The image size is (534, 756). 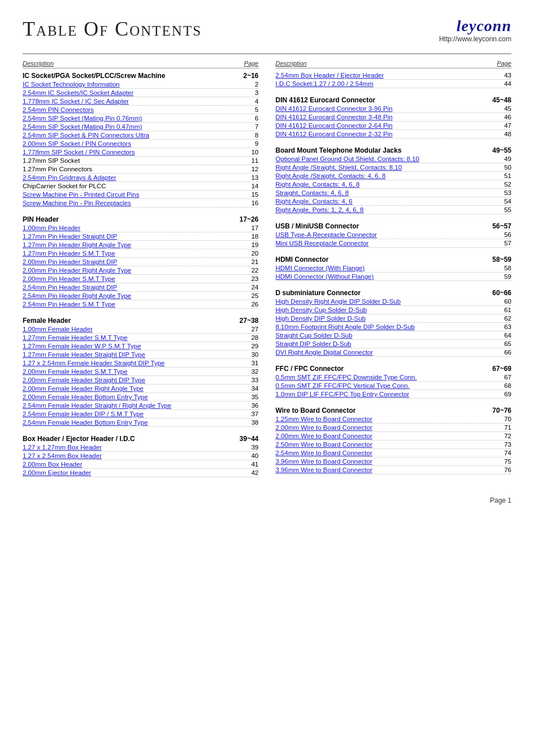 I want to click on toc-item: Screw Machine Pin - Printed Circuit Pins…, so click(x=141, y=195).